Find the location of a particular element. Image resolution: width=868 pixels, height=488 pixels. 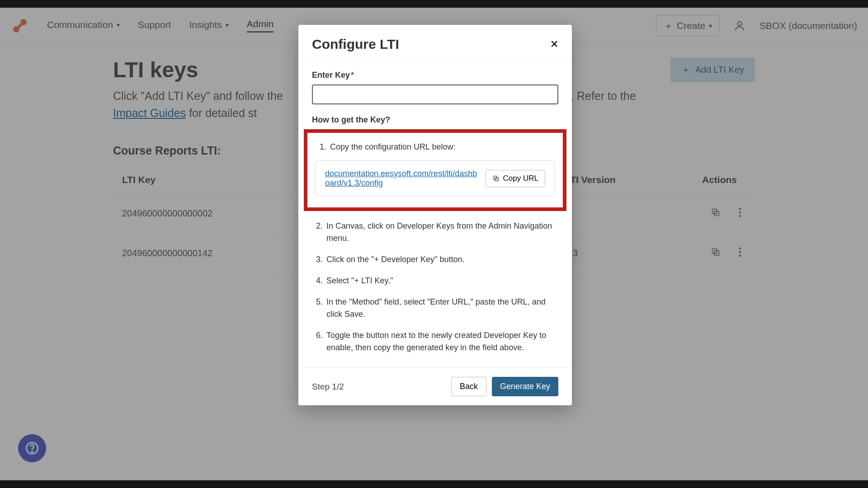

step-1: 1.Copy the configuration URL below: is located at coordinates (435, 147).